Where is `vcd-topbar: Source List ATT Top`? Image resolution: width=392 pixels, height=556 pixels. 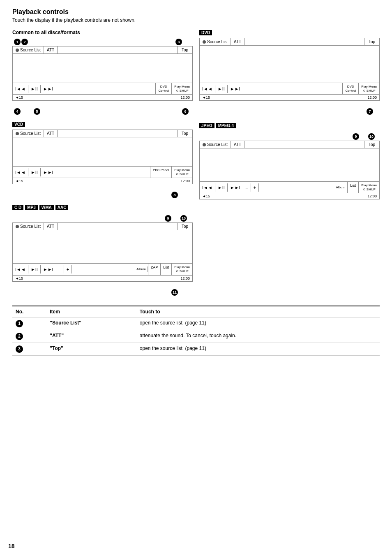
vcd-topbar: Source List ATT Top is located at coordinates (103, 134).